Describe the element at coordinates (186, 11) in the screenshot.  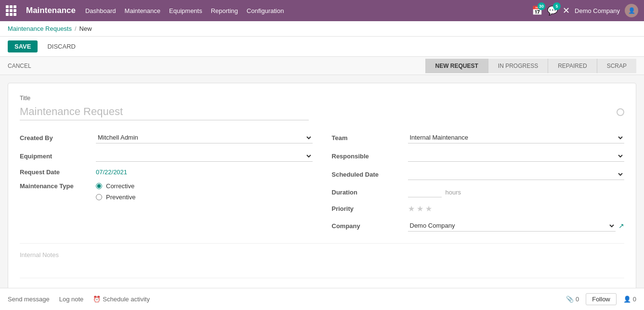
I see `nav-equipments: Equipments` at that location.